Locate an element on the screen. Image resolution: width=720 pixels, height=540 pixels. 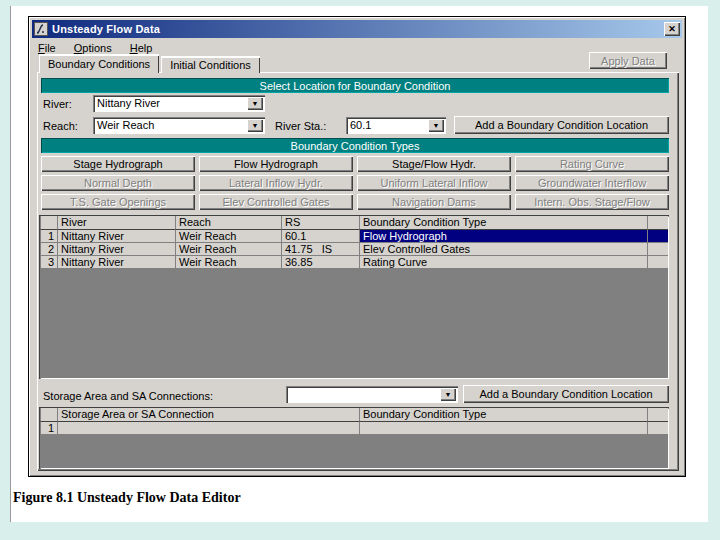
ts-gate-openings-button: T.S. Gate Openings is located at coordinates (118, 202).